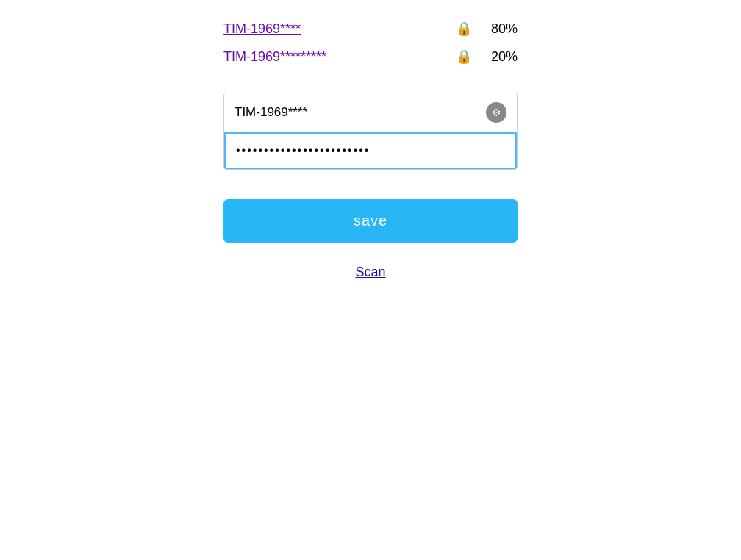  What do you see at coordinates (370, 57) in the screenshot?
I see `network-item-2: TIM-1969********* 🔒 20%` at bounding box center [370, 57].